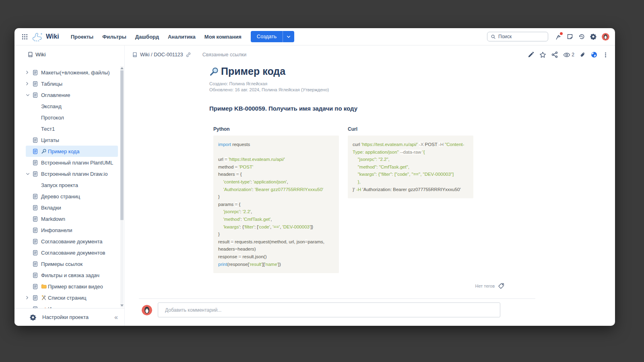  I want to click on page-toolbar: 2, so click(568, 55).